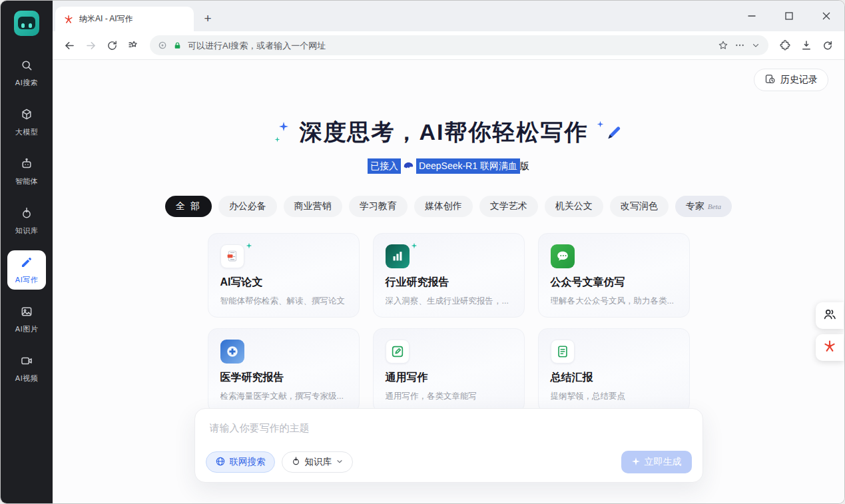 This screenshot has height=504, width=845. What do you see at coordinates (449, 370) in the screenshot?
I see `card-general-writing: 通用写作 通用写作，各类文章能写` at bounding box center [449, 370].